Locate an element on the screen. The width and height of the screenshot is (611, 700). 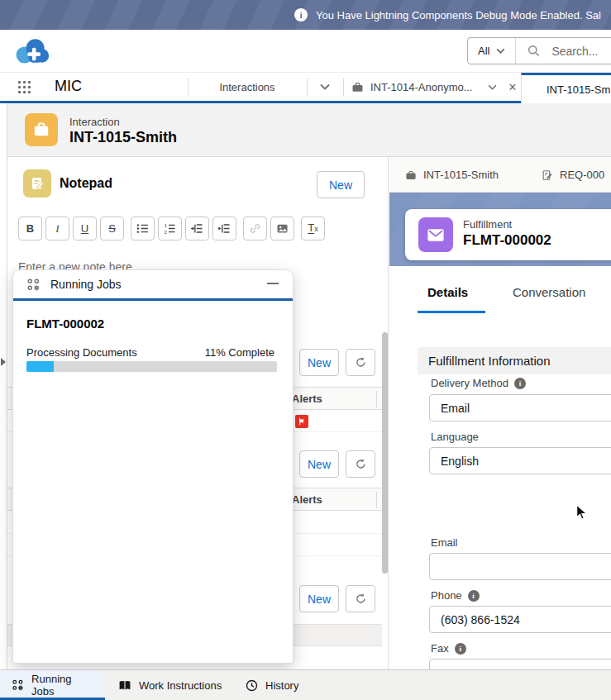
email-label: Email is located at coordinates (445, 542).